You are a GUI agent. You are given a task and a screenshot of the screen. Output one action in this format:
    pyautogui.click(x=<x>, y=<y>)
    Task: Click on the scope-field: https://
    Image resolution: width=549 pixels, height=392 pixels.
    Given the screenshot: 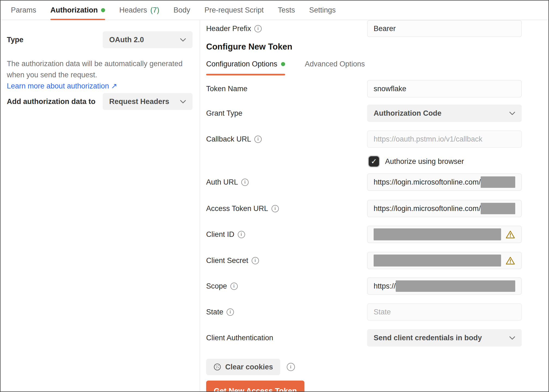 What is the action you would take?
    pyautogui.click(x=444, y=286)
    